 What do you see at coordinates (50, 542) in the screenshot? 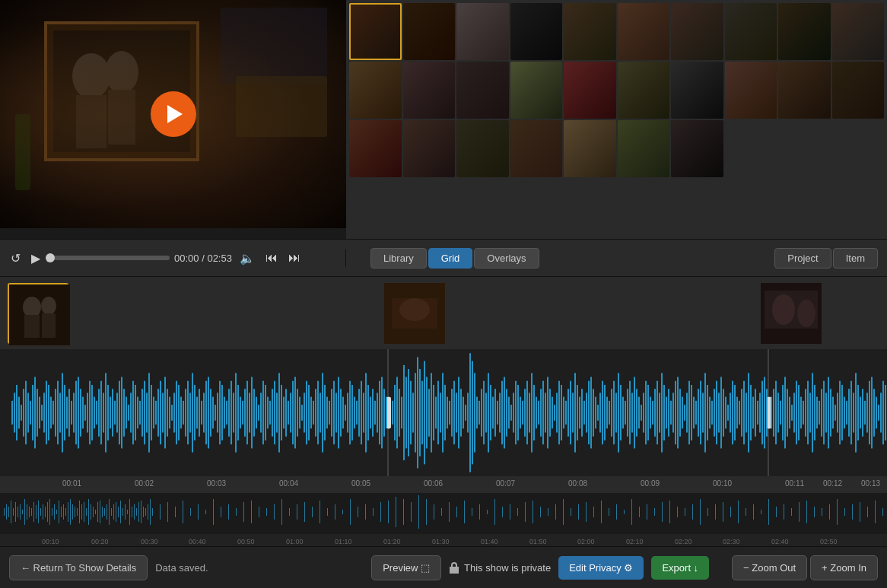
I see `mini-tick-1: 00:10` at bounding box center [50, 542].